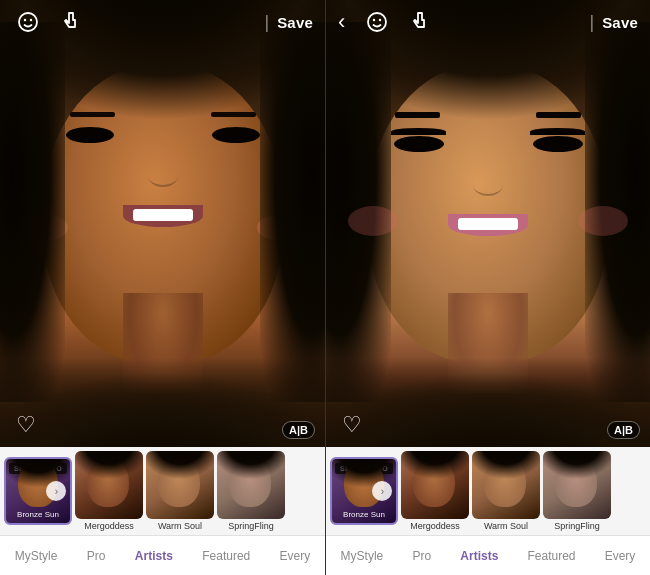 The width and height of the screenshot is (650, 575). I want to click on face-details, so click(163, 170).